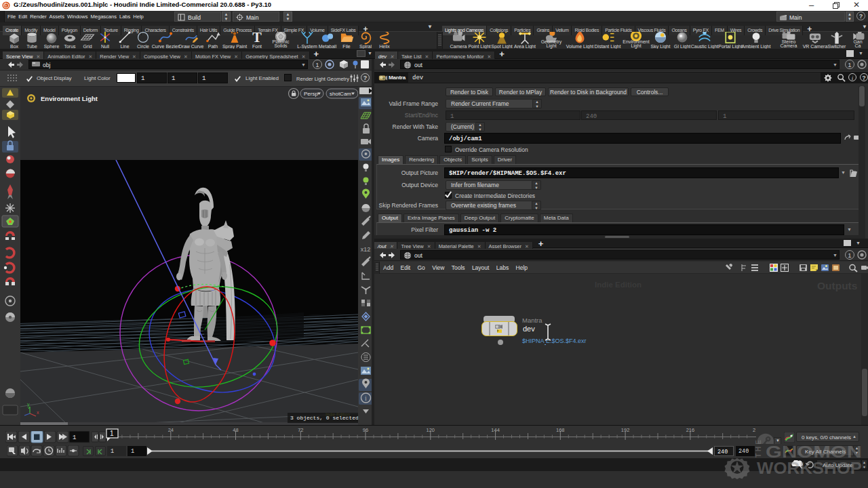 The width and height of the screenshot is (868, 488). What do you see at coordinates (690, 430) in the screenshot?
I see `svg-text: 216` at bounding box center [690, 430].